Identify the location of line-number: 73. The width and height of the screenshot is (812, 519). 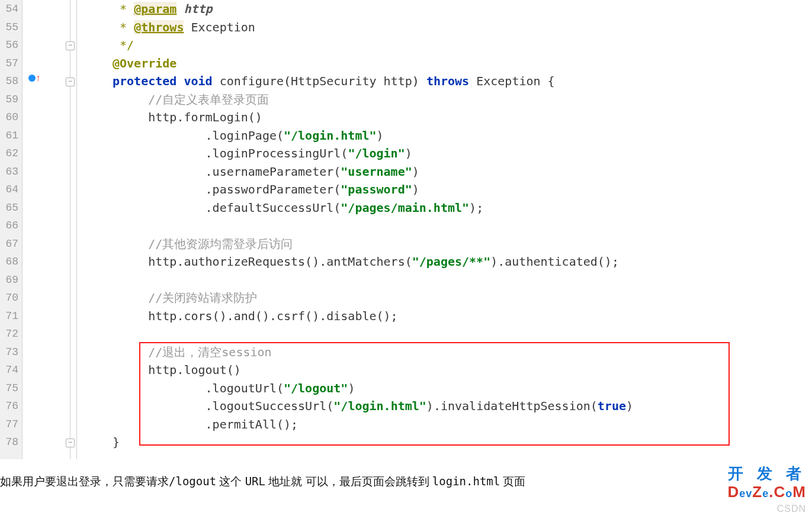
(9, 353).